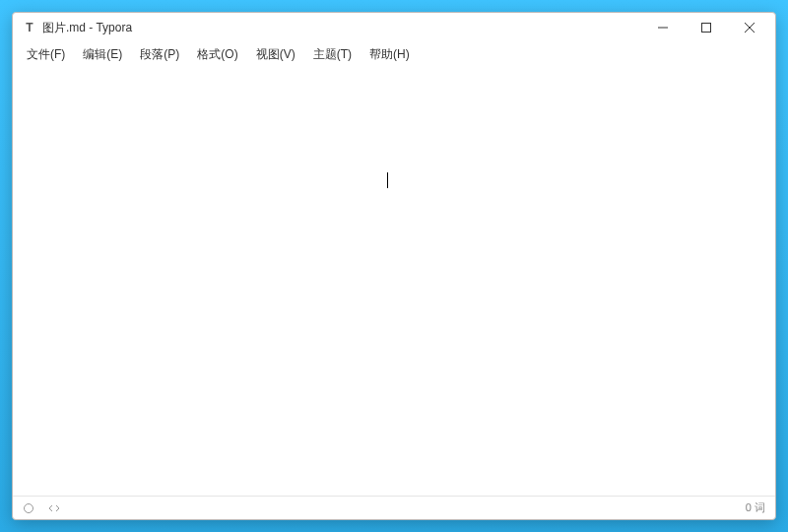  I want to click on close-button, so click(750, 28).